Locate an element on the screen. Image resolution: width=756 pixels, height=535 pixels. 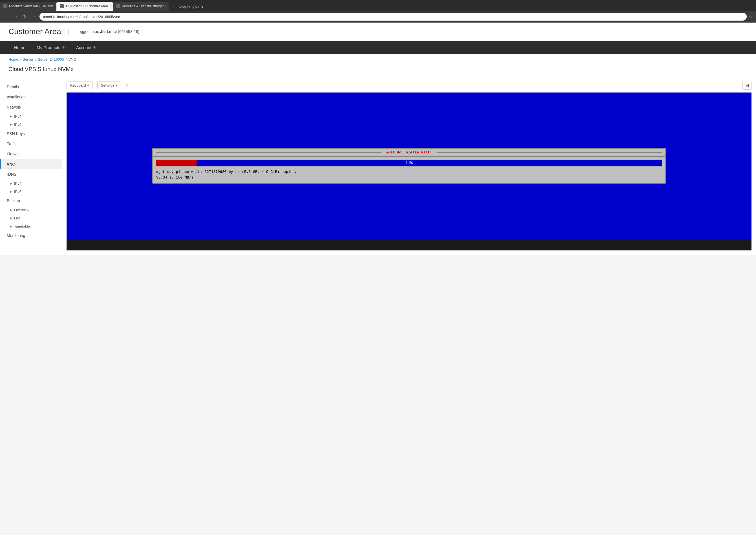
sidebar-item-rdns: rDNS is located at coordinates (31, 174).